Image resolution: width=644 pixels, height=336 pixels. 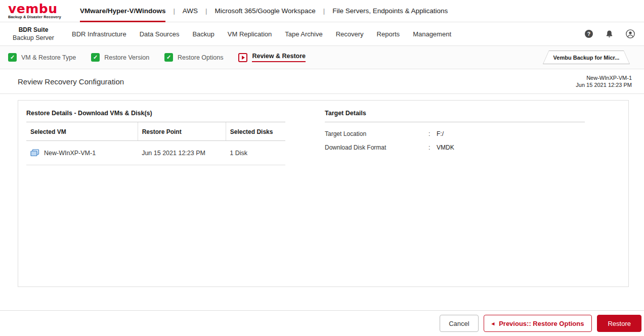 What do you see at coordinates (322, 34) in the screenshot?
I see `main-nav-bar: BDR Suite Backup Server BDR Infrastructu…` at bounding box center [322, 34].